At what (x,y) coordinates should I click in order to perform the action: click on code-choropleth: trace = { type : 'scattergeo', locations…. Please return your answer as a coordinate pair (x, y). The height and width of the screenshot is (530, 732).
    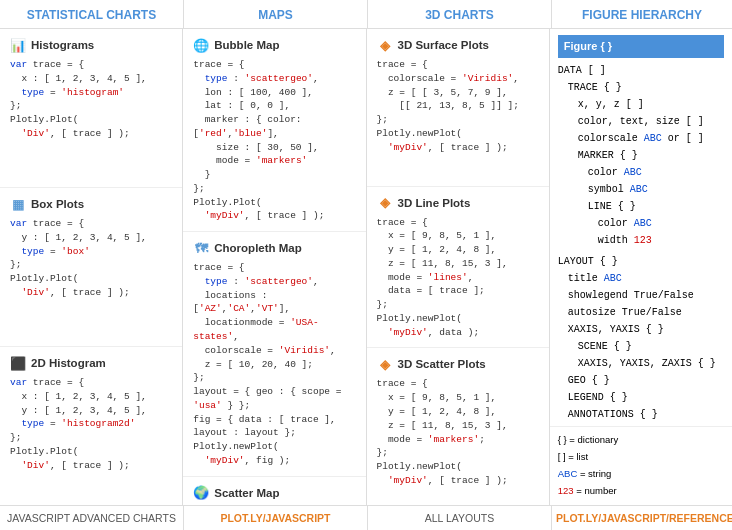
    Looking at the image, I should click on (274, 364).